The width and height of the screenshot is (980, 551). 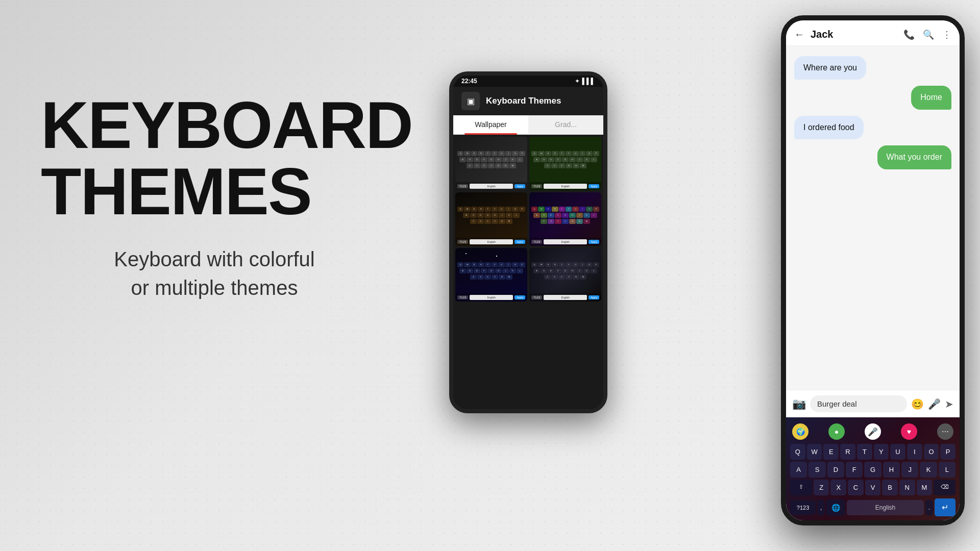 I want to click on bluetooth-icon: ✦, so click(x=577, y=81).